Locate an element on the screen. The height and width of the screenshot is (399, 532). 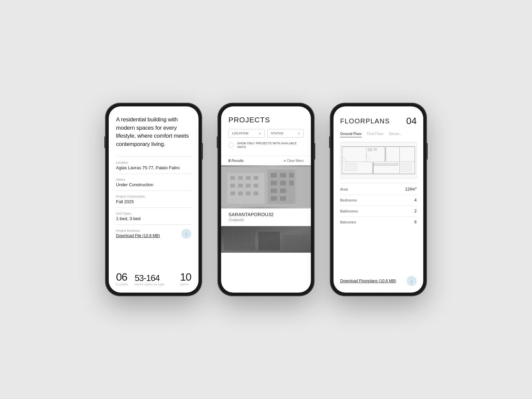
location-filter-label: LOCATION is located at coordinates (240, 133).